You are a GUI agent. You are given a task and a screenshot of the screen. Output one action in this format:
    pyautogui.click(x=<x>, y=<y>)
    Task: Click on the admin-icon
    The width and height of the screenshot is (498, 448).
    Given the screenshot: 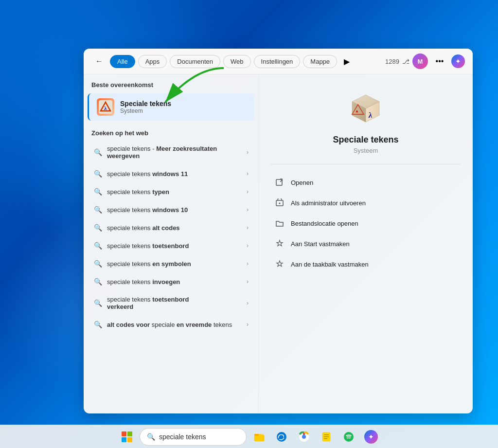 What is the action you would take?
    pyautogui.click(x=280, y=203)
    